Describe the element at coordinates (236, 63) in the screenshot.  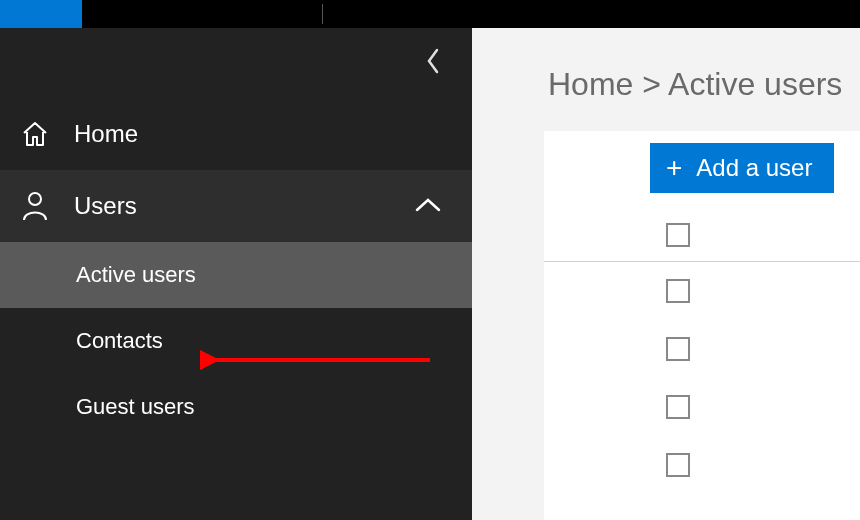
I see `sidebar-collapse-button` at that location.